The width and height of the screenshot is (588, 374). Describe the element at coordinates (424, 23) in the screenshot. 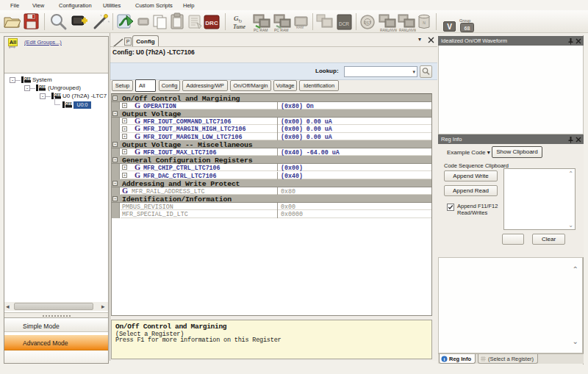

I see `svg-text: N` at that location.